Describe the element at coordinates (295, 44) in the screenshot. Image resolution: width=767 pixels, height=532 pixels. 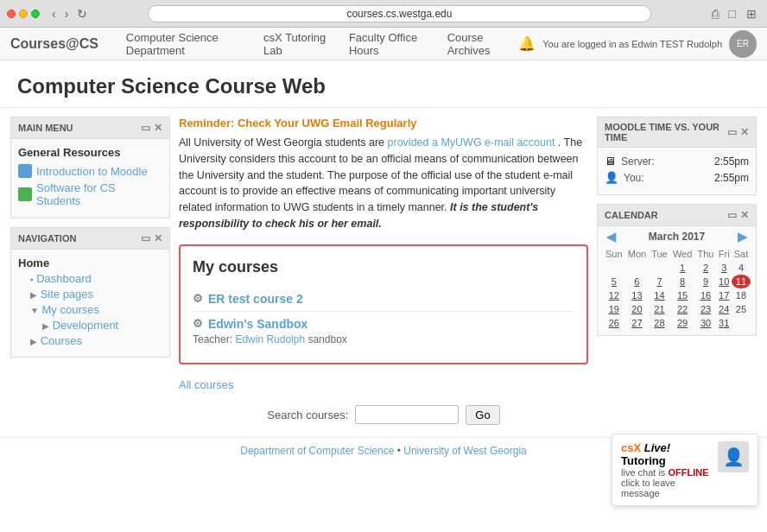
I see `nav-csx-tutoring: csX Tutoring Lab` at that location.